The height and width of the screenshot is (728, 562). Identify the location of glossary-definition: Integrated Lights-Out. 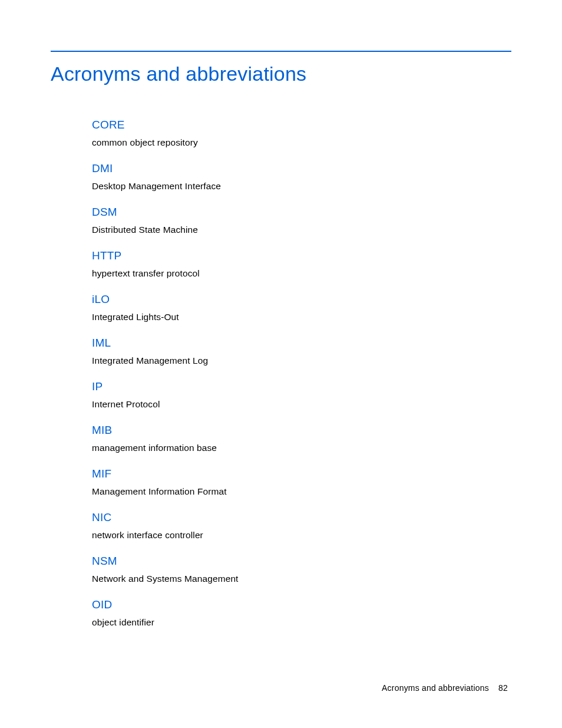
(302, 317).